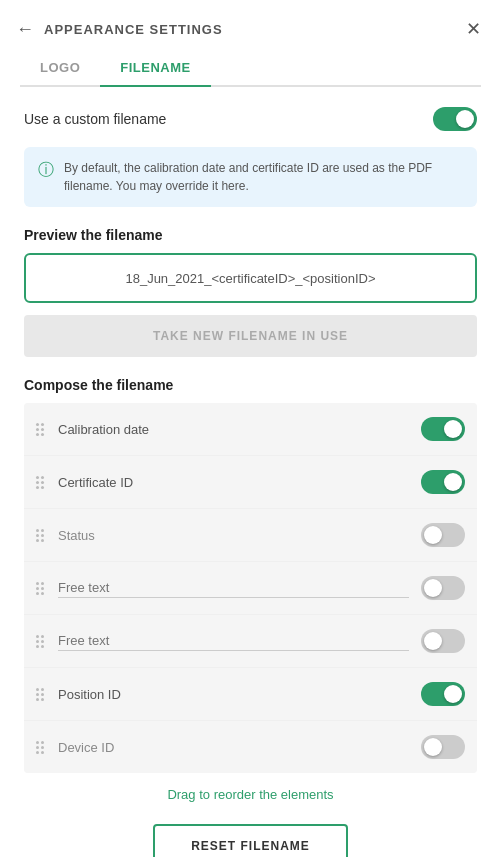 The height and width of the screenshot is (857, 501). What do you see at coordinates (455, 119) in the screenshot?
I see `custom-filename-toggle` at bounding box center [455, 119].